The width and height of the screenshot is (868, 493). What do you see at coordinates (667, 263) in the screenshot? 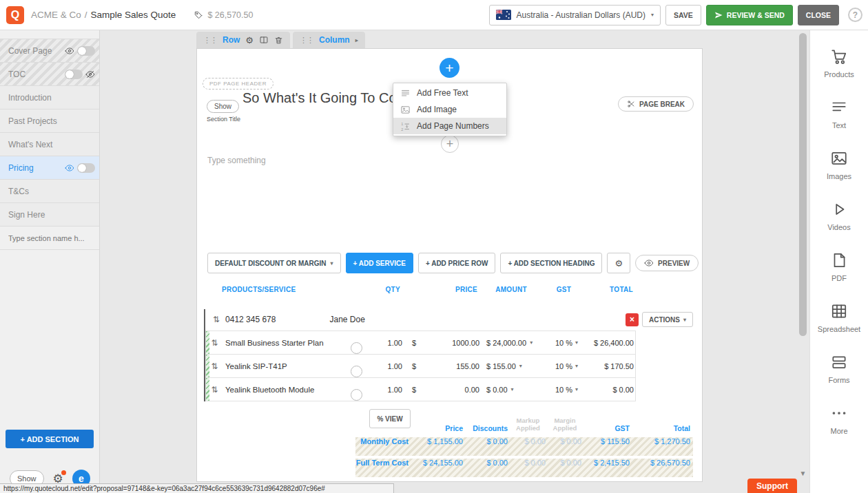
I see `preview-button: PREVIEW` at bounding box center [667, 263].